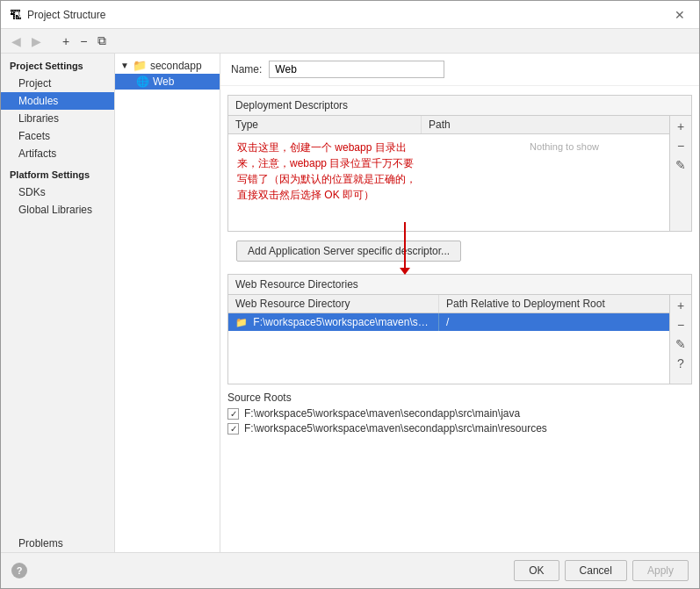  What do you see at coordinates (350, 41) in the screenshot?
I see `toolbar: ◀ ▶ + − ⧉` at bounding box center [350, 41].